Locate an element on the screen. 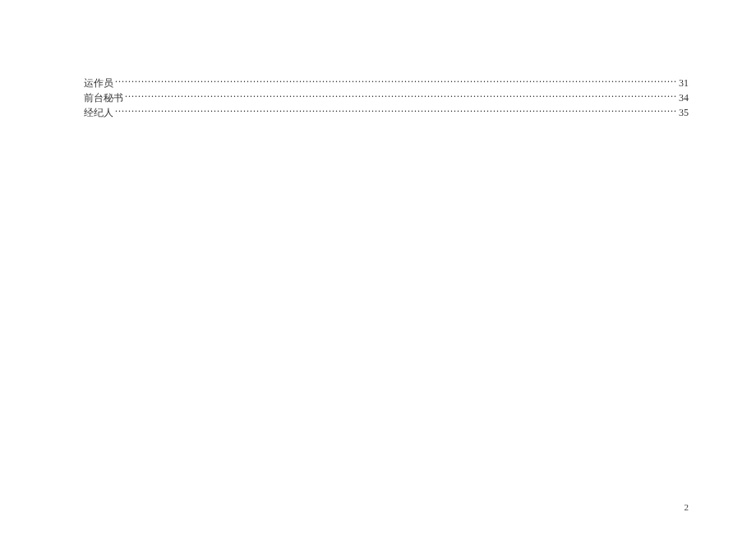  toc-entry-page: 31 is located at coordinates (684, 83).